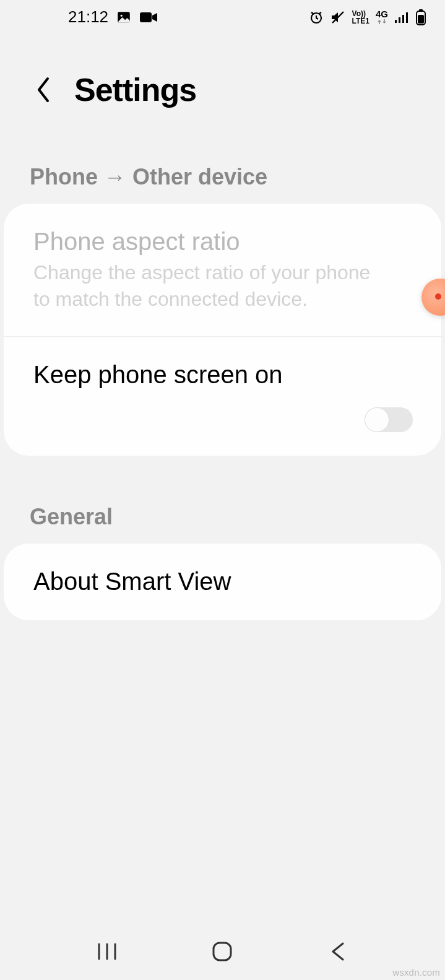 This screenshot has width=445, height=980. What do you see at coordinates (223, 582) in the screenshot?
I see `item-about-smart-view: About Smart View` at bounding box center [223, 582].